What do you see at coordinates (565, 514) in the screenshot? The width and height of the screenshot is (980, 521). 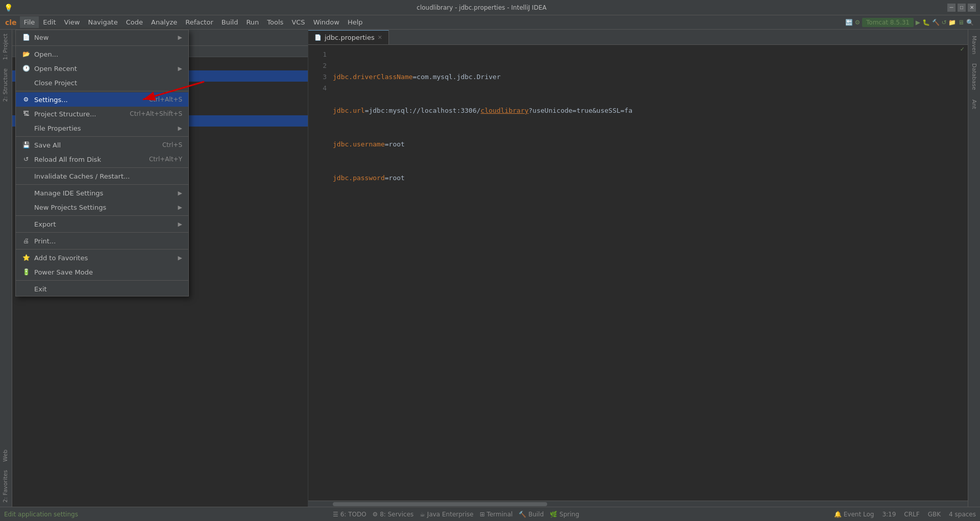 I see `spring-btn: 🌿 Spring` at bounding box center [565, 514].